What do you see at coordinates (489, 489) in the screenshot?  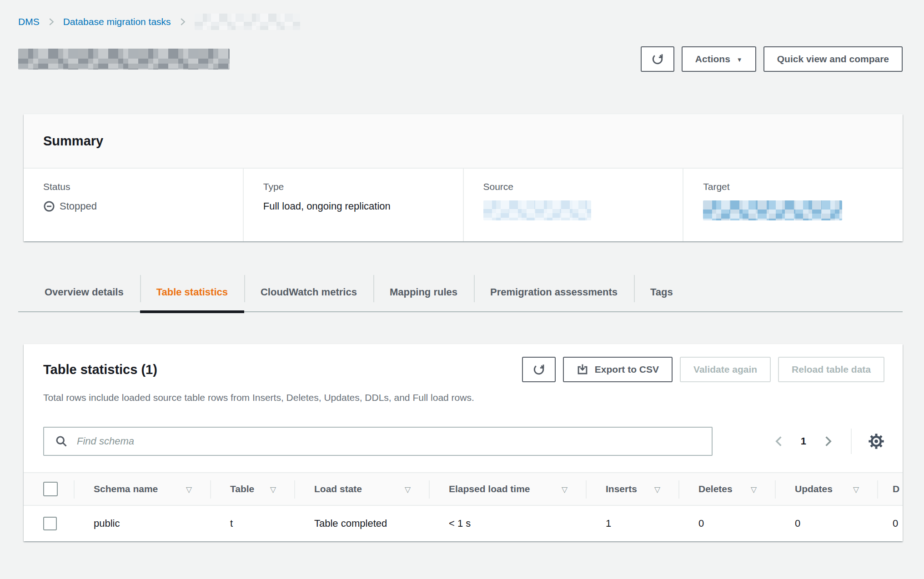 I see `column-label: Elapsed load time` at bounding box center [489, 489].